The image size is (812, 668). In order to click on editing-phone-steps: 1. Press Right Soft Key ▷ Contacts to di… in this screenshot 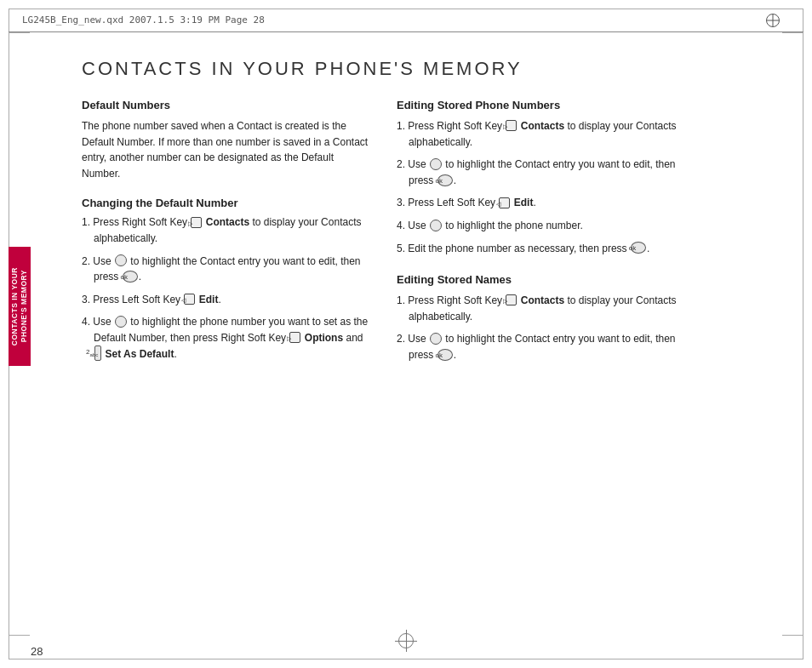, I will do `click(541, 187)`.